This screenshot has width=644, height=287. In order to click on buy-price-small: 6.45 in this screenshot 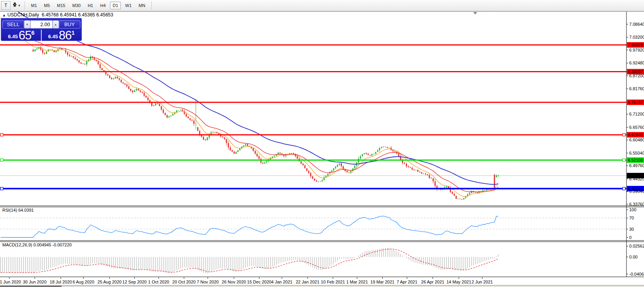, I will do `click(53, 37)`.